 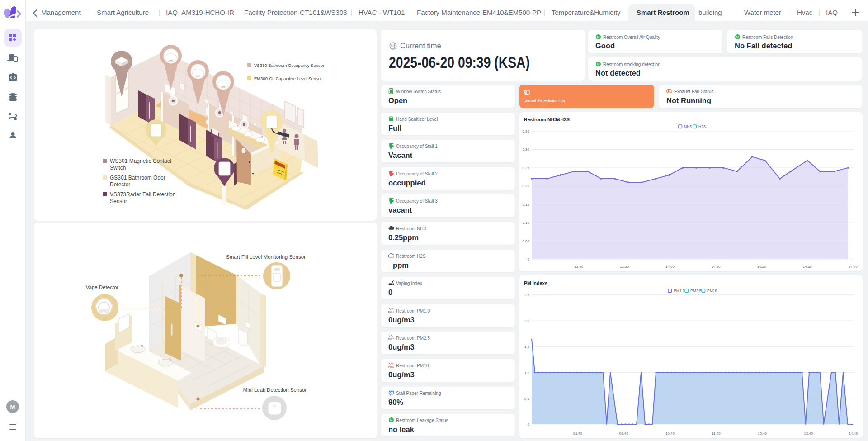 What do you see at coordinates (688, 127) in the screenshot?
I see `svg-text: NH3` at bounding box center [688, 127].